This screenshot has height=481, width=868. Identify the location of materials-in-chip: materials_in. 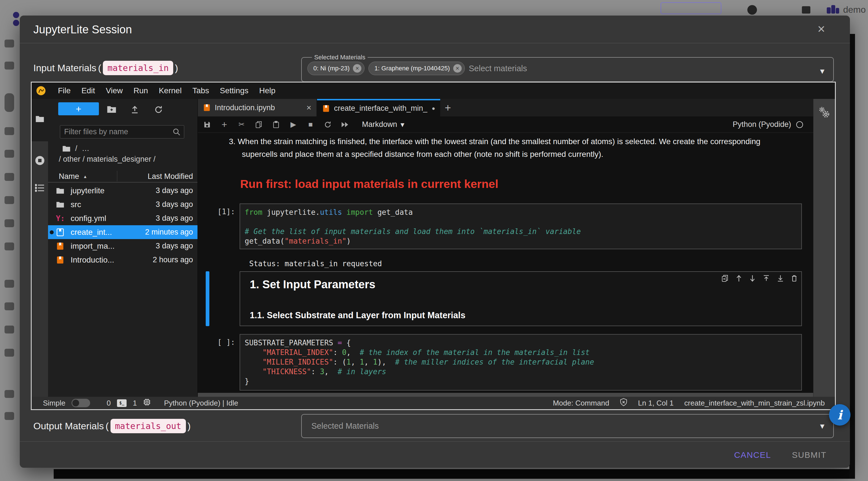
(138, 68).